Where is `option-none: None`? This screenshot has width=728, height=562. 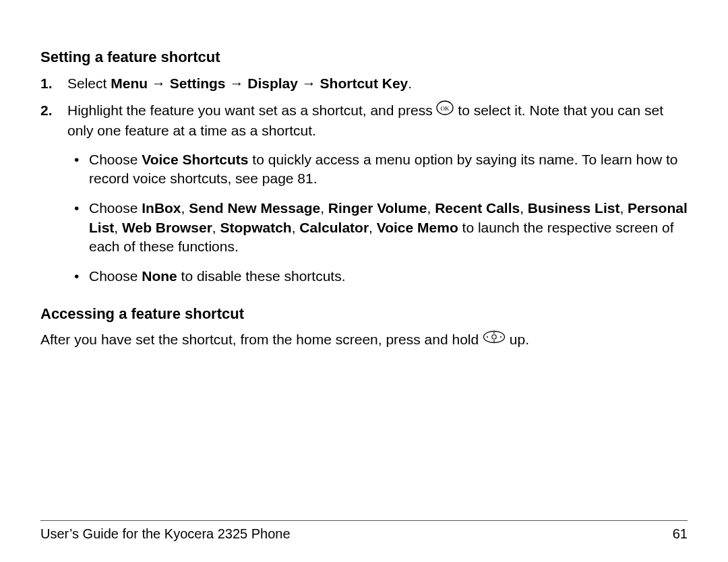 option-none: None is located at coordinates (159, 276).